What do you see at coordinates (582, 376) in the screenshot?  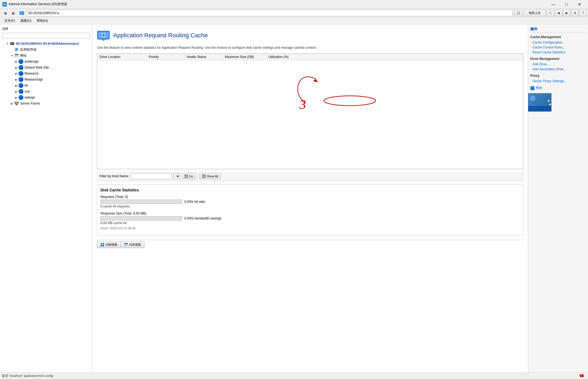 I see `status-icon: S` at bounding box center [582, 376].